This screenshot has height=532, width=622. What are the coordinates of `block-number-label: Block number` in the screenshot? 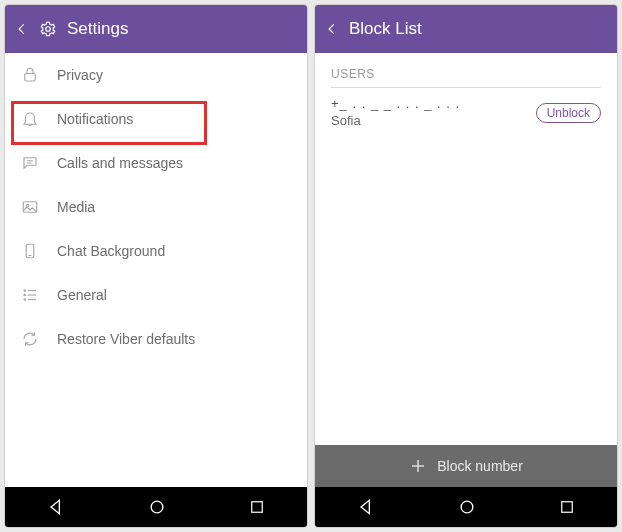 It's located at (480, 466).